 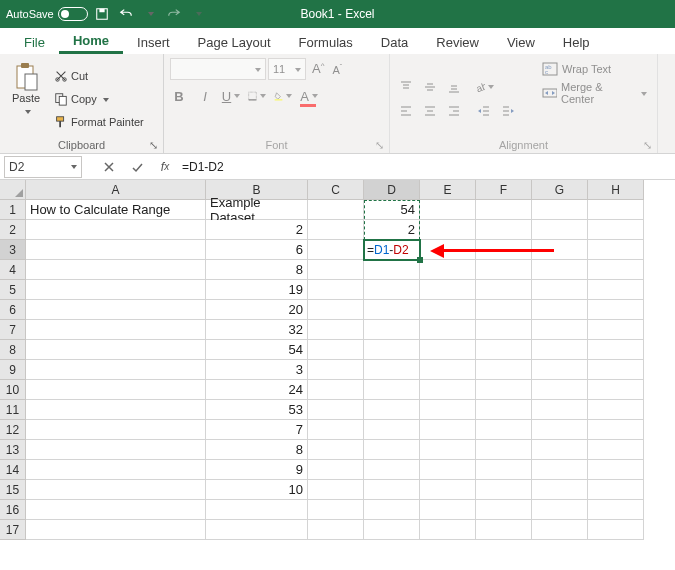 What do you see at coordinates (560, 450) in the screenshot?
I see `cell-G13` at bounding box center [560, 450].